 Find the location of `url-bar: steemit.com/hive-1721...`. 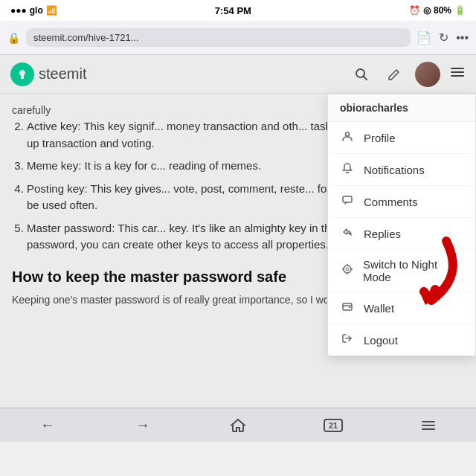

url-bar: steemit.com/hive-1721... is located at coordinates (219, 37).